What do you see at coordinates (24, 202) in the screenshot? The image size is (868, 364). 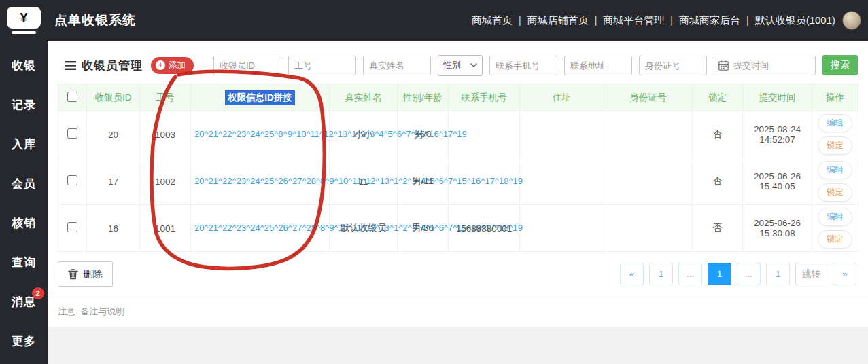 I see `sidebar-nav: 收银 记录 入库 会员 核销 查询 消息 2 更多` at bounding box center [24, 202].